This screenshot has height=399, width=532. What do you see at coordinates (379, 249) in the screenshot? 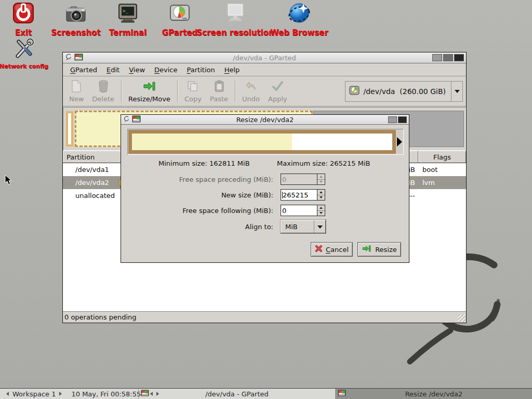
I see `resize-confirm-button: Resize` at bounding box center [379, 249].